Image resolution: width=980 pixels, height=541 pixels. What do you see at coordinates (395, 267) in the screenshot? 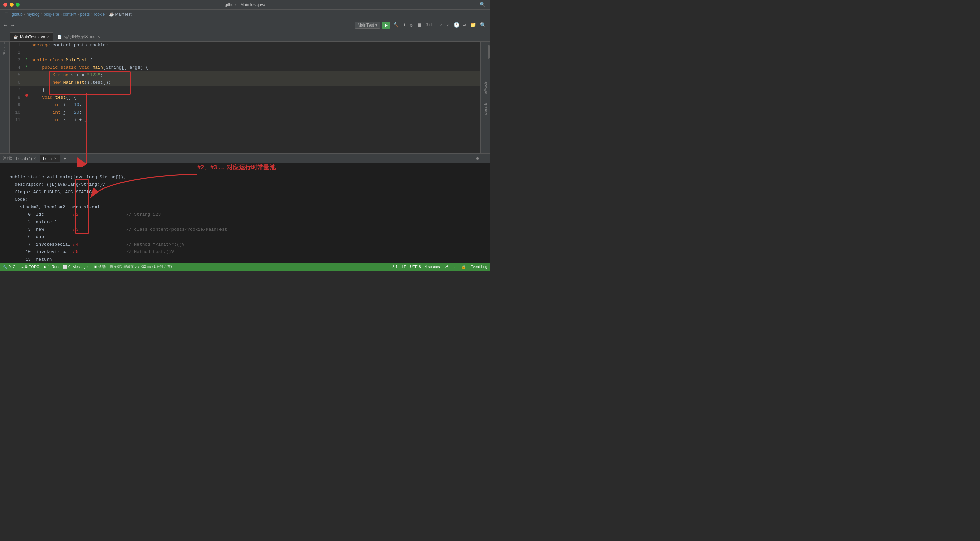
I see `status-cursor: 8:1` at bounding box center [395, 267].